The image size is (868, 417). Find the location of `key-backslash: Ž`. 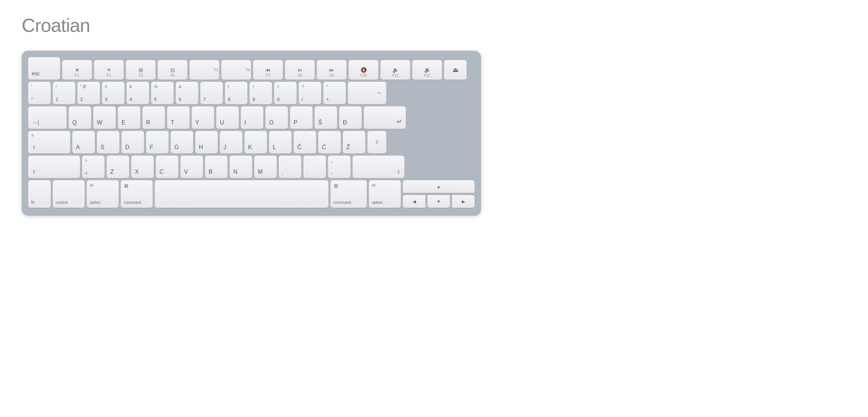

key-backslash: Ž is located at coordinates (354, 142).